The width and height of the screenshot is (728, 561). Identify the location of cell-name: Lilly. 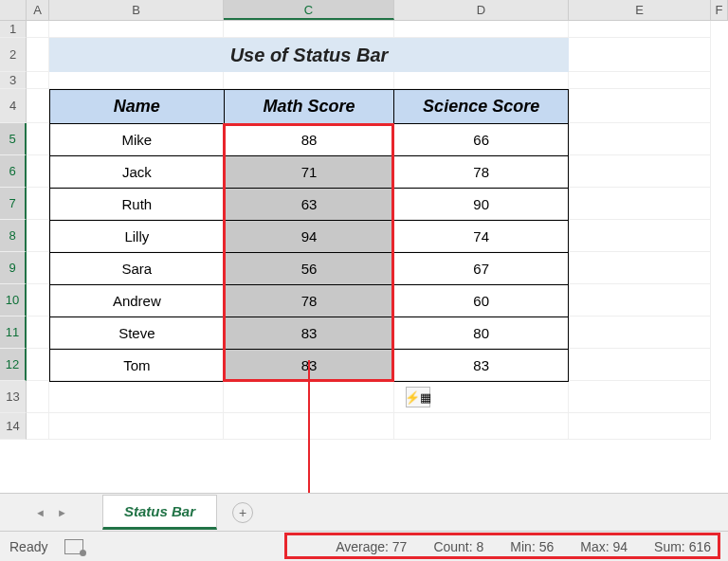
(137, 237).